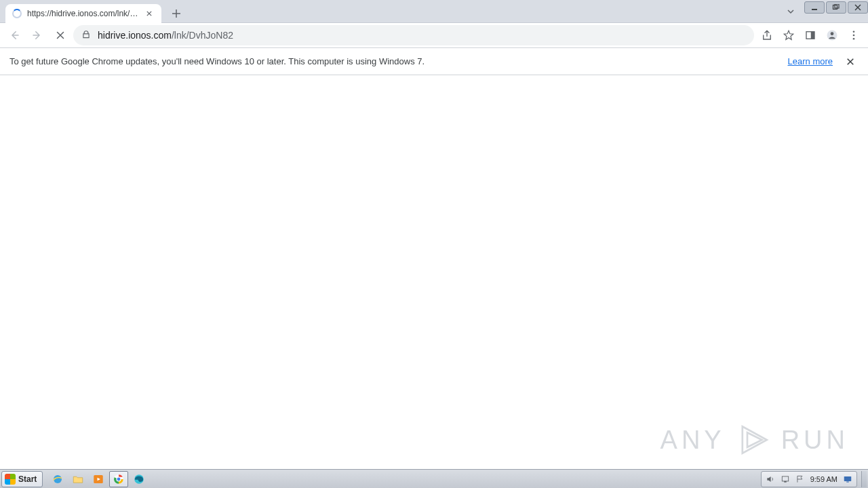  What do you see at coordinates (810, 35) in the screenshot?
I see `panel-icon` at bounding box center [810, 35].